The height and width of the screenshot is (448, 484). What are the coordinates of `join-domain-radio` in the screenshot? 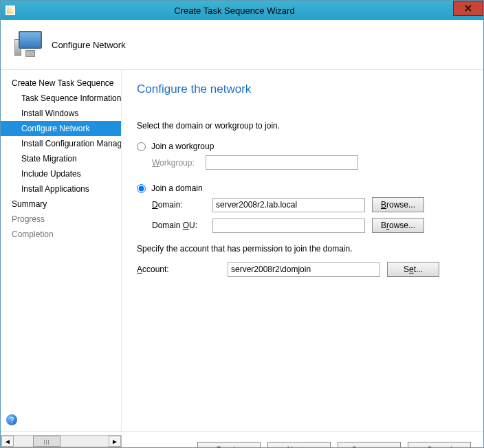 It's located at (142, 188).